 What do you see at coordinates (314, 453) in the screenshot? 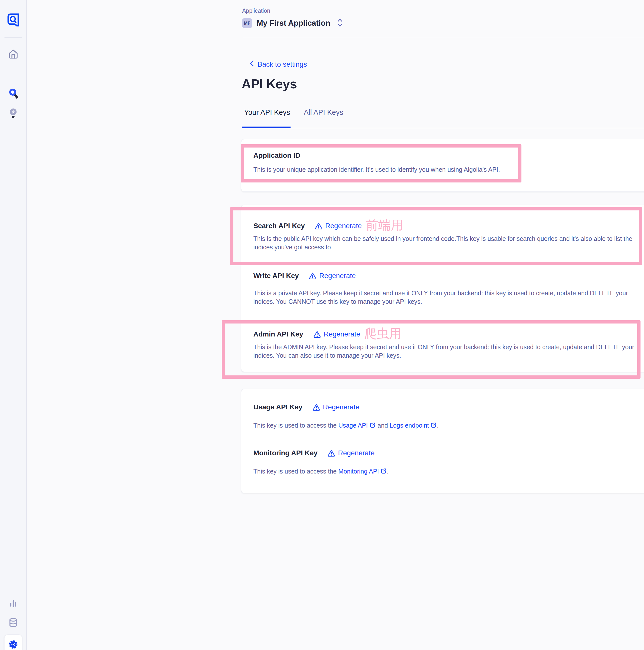
I see `monitoring-api-key-row: Monitoring API Key Regenerate` at bounding box center [314, 453].